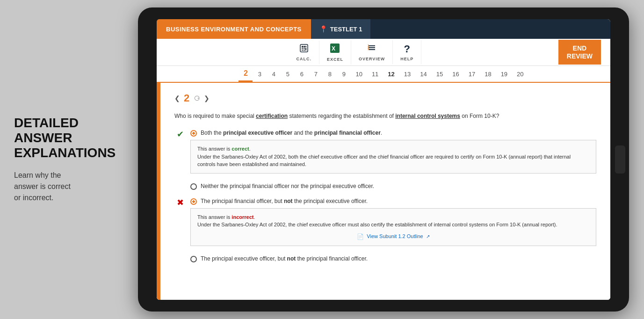 Image resolution: width=644 pixels, height=319 pixels. I want to click on toolbar: CALC. X EXCEL 123 OVERVIEW ? HELP ENDREV…, so click(384, 52).